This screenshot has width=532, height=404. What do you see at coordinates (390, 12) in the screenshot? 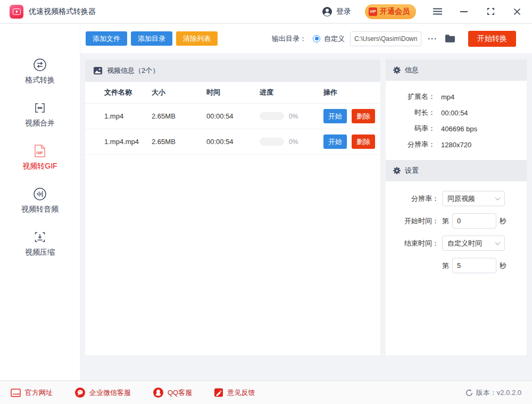
I see `vip-upgrade-button: VIP 开通会员` at bounding box center [390, 12].